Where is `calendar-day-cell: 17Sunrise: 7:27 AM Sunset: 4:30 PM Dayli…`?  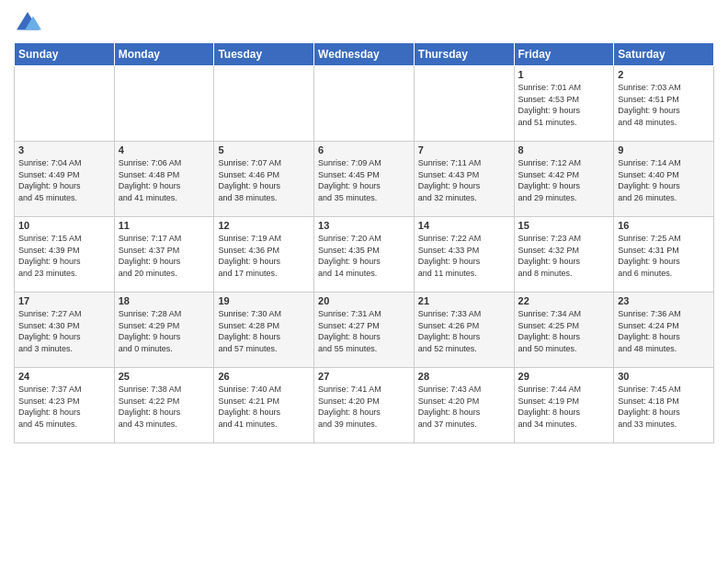
calendar-day-cell: 17Sunrise: 7:27 AM Sunset: 4:30 PM Dayli… is located at coordinates (64, 330).